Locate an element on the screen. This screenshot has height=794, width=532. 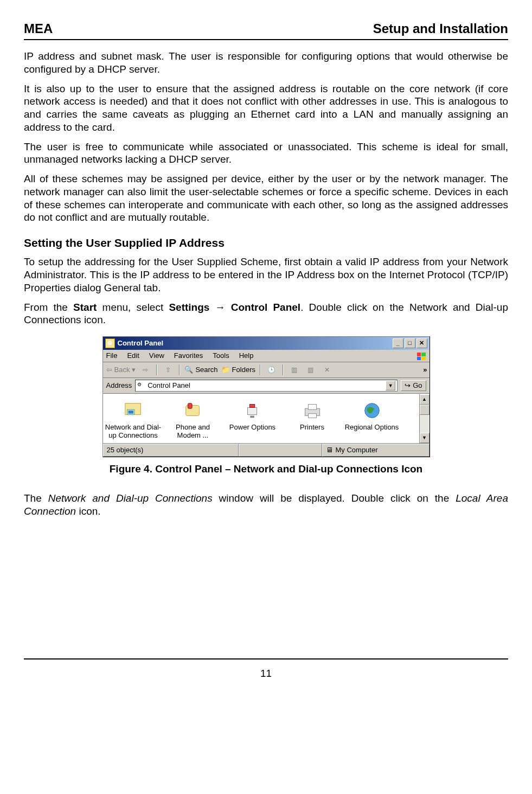
item-label: Regional Options is located at coordinates (372, 427).